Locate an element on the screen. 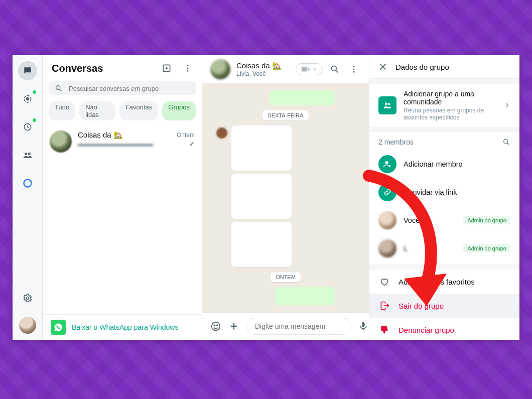 Image resolution: width=532 pixels, height=399 pixels. search-input is located at coordinates (129, 88).